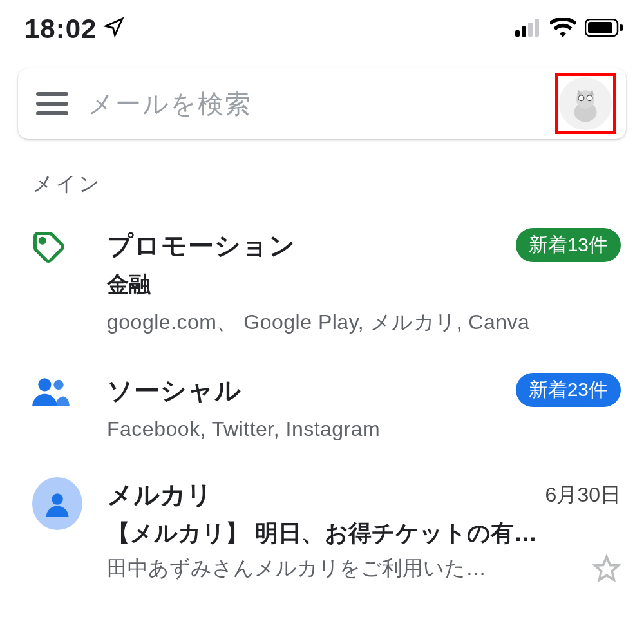 The width and height of the screenshot is (644, 644). I want to click on new-count-badge: 新着13件, so click(568, 245).